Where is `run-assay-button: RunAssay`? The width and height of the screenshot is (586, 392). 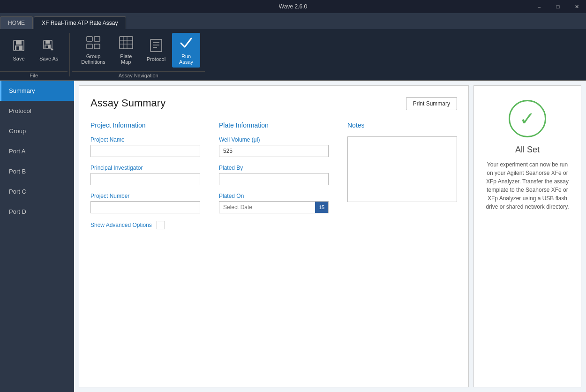 run-assay-button: RunAssay is located at coordinates (186, 50).